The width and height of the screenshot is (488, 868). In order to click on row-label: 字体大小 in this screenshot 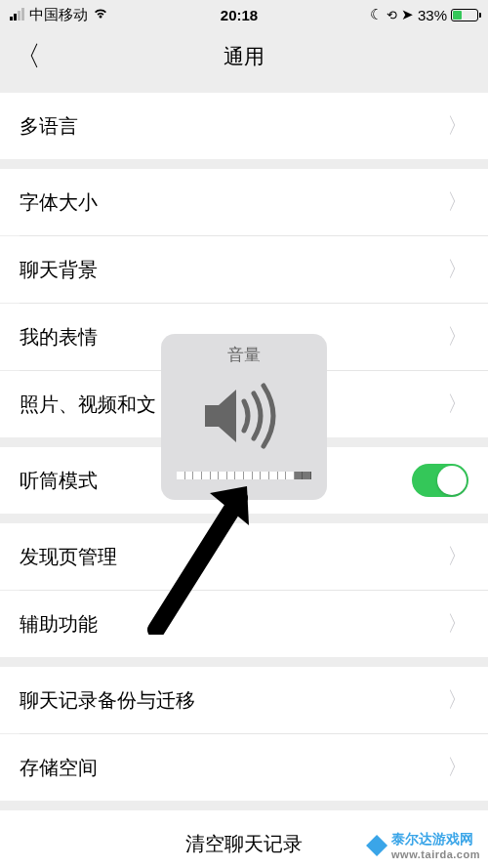, I will do `click(59, 203)`.